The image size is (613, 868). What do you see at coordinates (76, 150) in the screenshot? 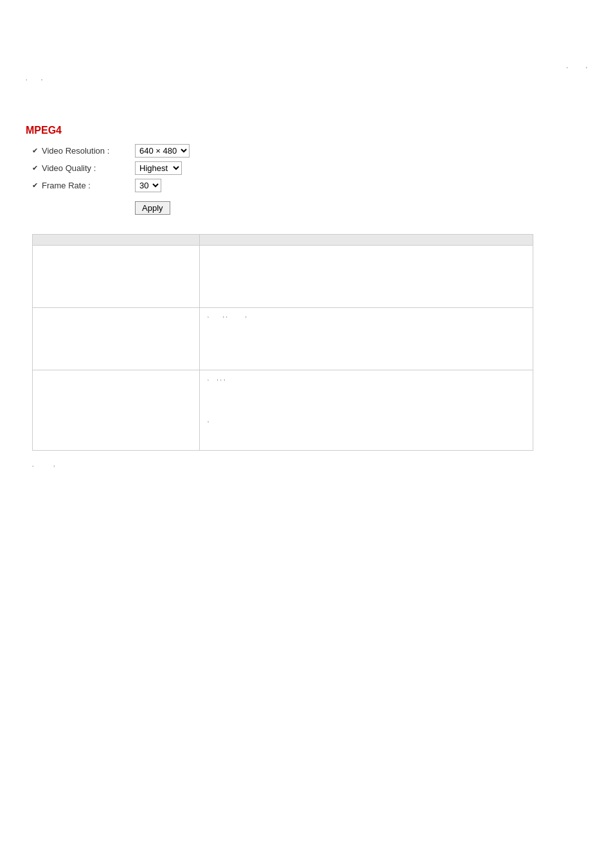
I see `video-resolution-text: Video Resolution :` at bounding box center [76, 150].